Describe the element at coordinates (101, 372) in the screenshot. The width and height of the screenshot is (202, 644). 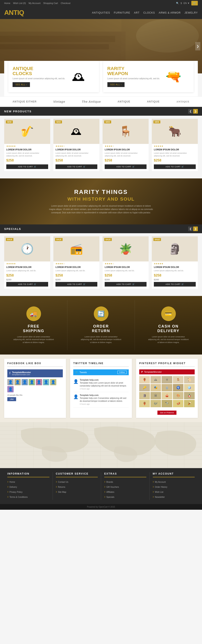
I see `twitter-header: 🐦 Tweets Follow` at that location.